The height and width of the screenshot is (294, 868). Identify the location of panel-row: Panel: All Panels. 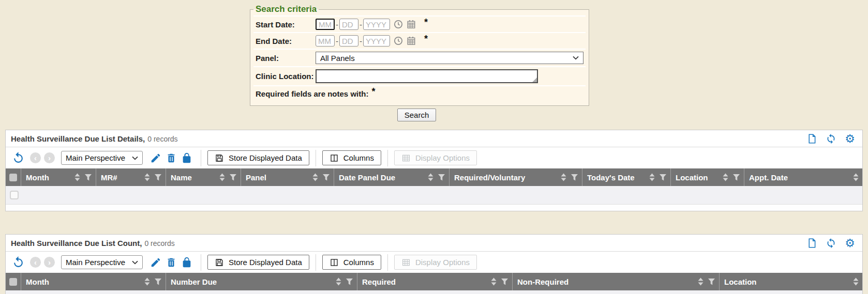
(420, 57).